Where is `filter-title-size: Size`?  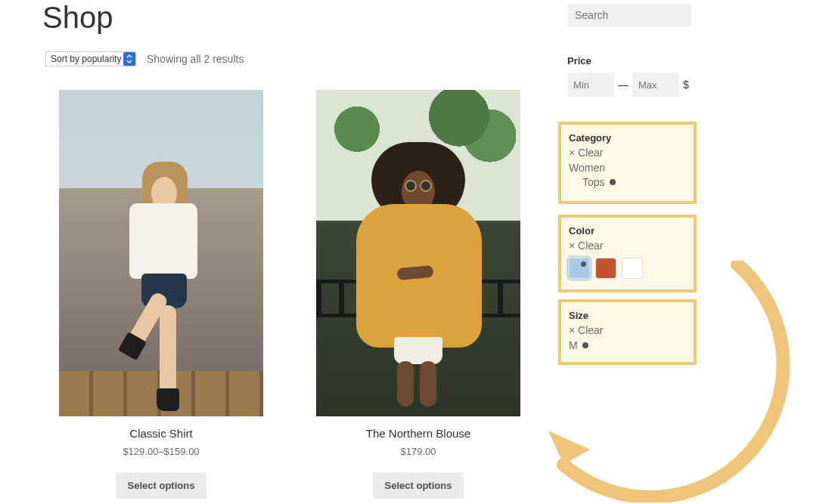
filter-title-size: Size is located at coordinates (628, 316).